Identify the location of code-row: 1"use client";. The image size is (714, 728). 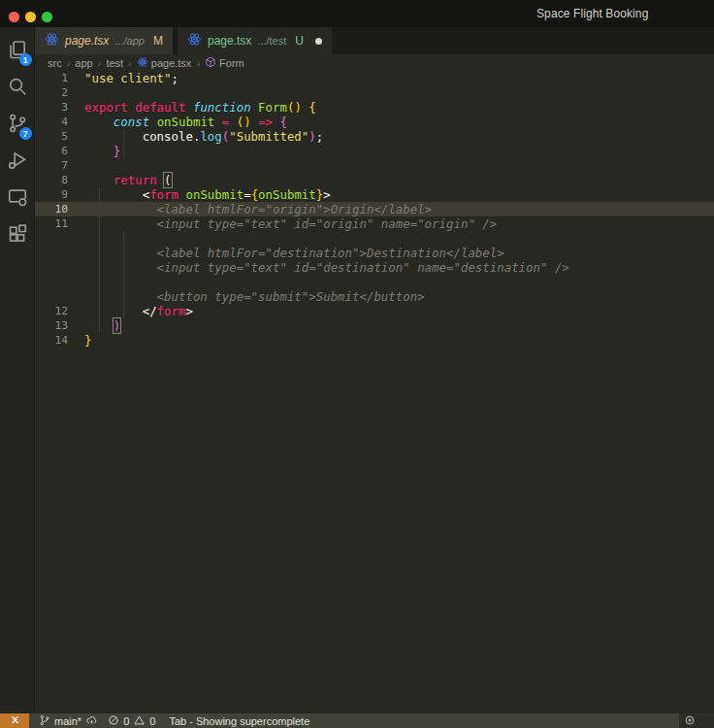
(374, 78).